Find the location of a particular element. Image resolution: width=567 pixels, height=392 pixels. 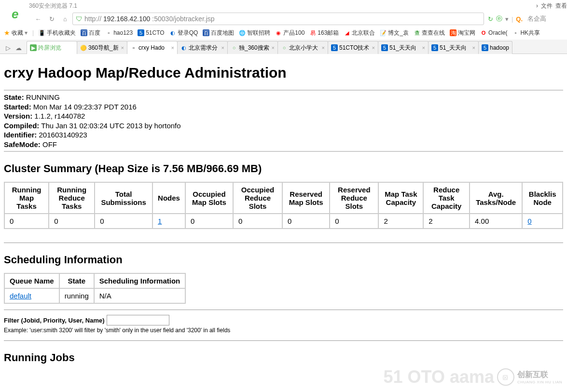

search-engine-icon: Q. is located at coordinates (519, 19).